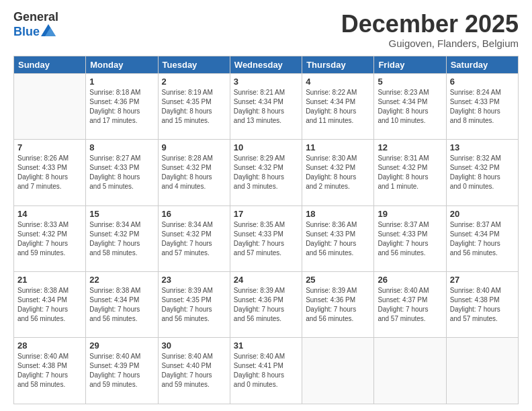  Describe the element at coordinates (266, 214) in the screenshot. I see `day-number: 17` at that location.